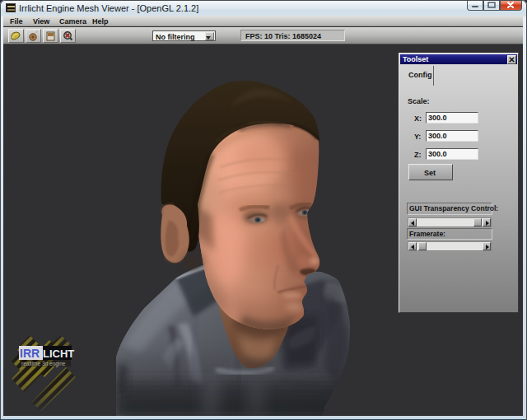  Describe the element at coordinates (30, 353) in the screenshot. I see `svg-text: IRR` at that location.